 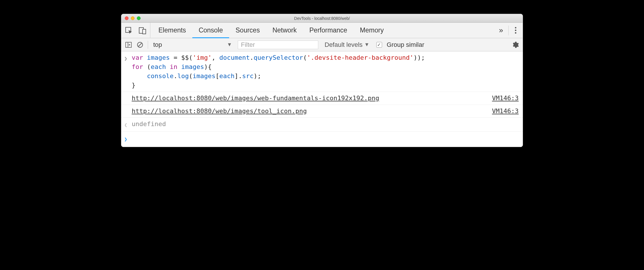 What do you see at coordinates (501, 30) in the screenshot?
I see `more-tabs-icon: »` at bounding box center [501, 30].